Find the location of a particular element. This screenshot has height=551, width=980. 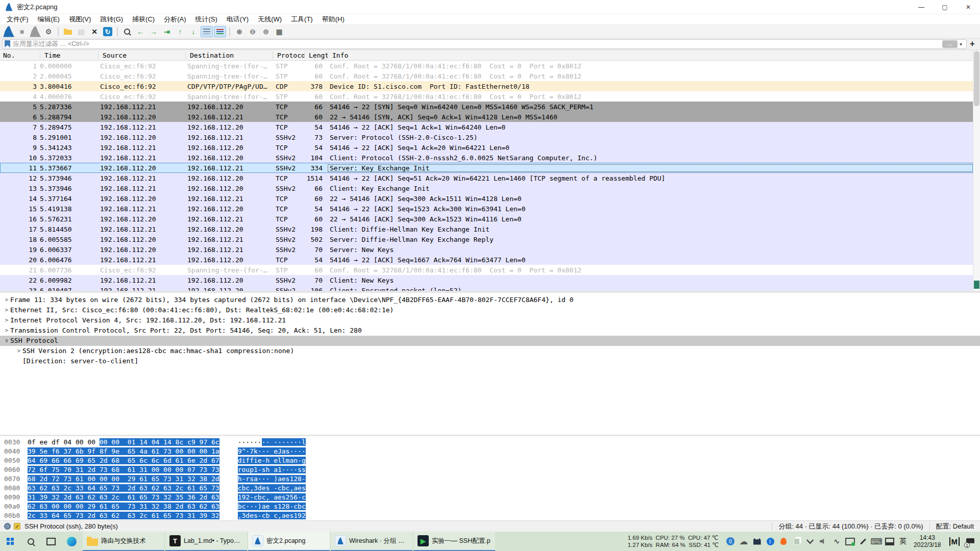

packet-row: 4 4.000076 Cisco_ec:f6:92 Spanning-tree-… is located at coordinates (486, 96).